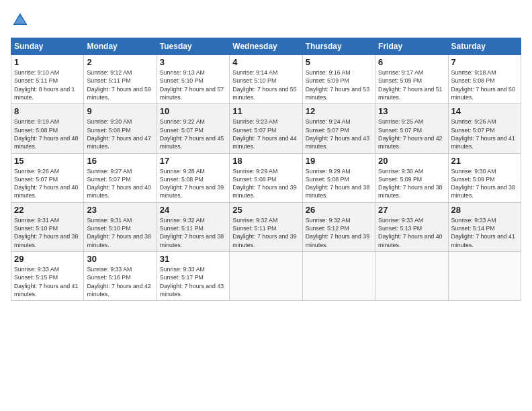  Describe the element at coordinates (48, 79) in the screenshot. I see `calendar-cell: 1 Sunrise: 9:10 AMSunset: 5:11 PMDayligh…` at that location.